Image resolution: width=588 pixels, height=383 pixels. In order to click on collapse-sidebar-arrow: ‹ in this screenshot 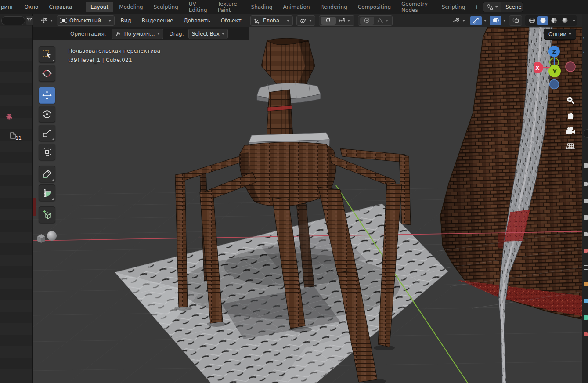, I will do `click(584, 52)`.